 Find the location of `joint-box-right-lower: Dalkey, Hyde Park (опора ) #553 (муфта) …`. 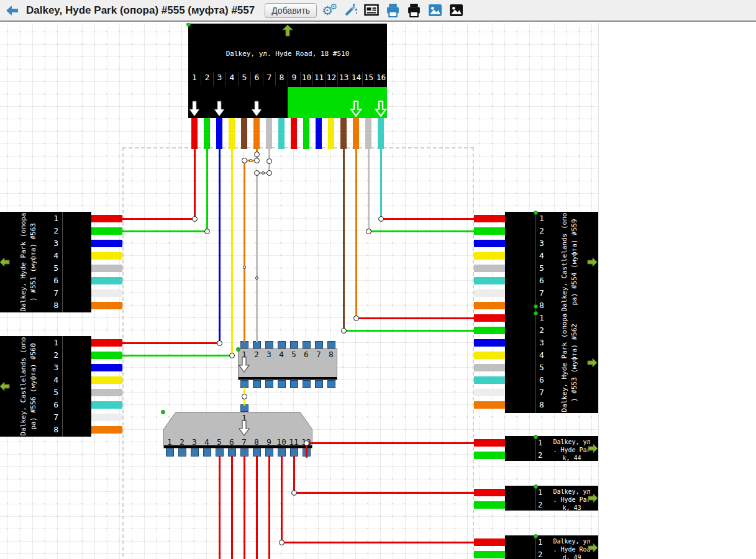

joint-box-right-lower: Dalkey, Hyde Park (опора ) #553 (муфта) … is located at coordinates (552, 363).